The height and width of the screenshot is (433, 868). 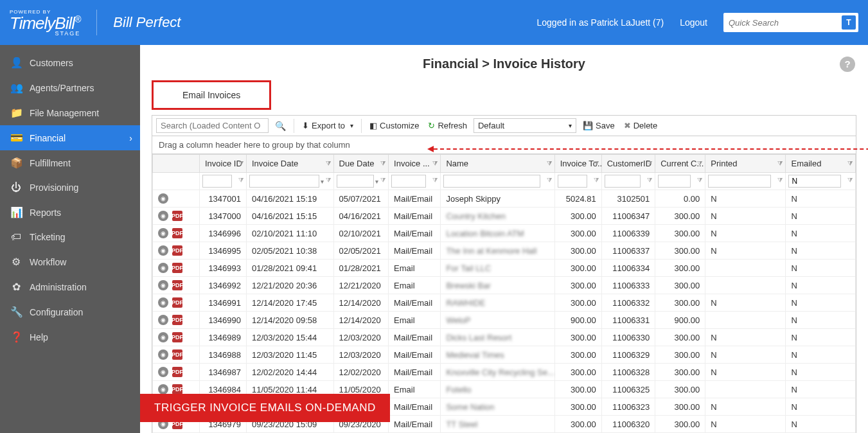 I want to click on view-select: Default▾, so click(x=525, y=126).